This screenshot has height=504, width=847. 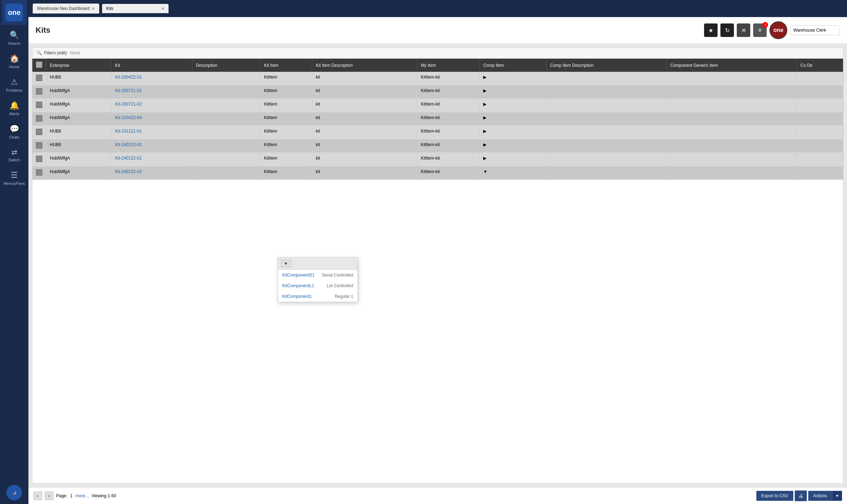 What do you see at coordinates (14, 178) in the screenshot?
I see `sidebar-item-menus: ☰ Menus/Favs` at bounding box center [14, 178].